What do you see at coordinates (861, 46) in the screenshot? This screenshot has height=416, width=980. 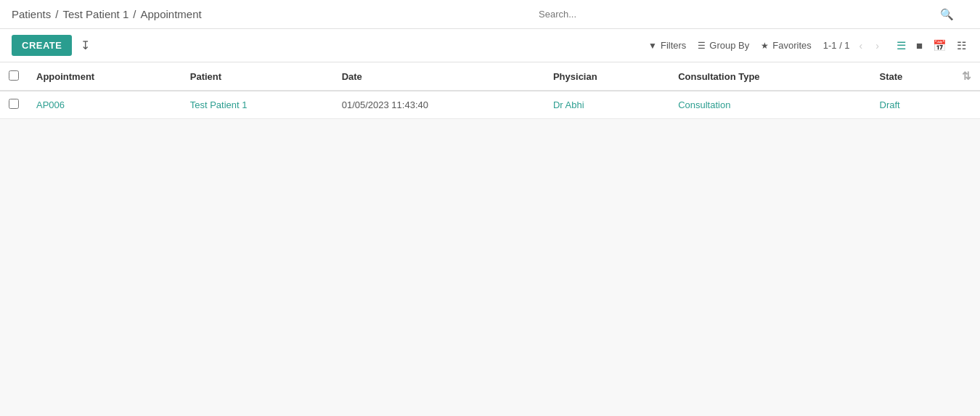 I see `pagination-prev: ‹` at bounding box center [861, 46].